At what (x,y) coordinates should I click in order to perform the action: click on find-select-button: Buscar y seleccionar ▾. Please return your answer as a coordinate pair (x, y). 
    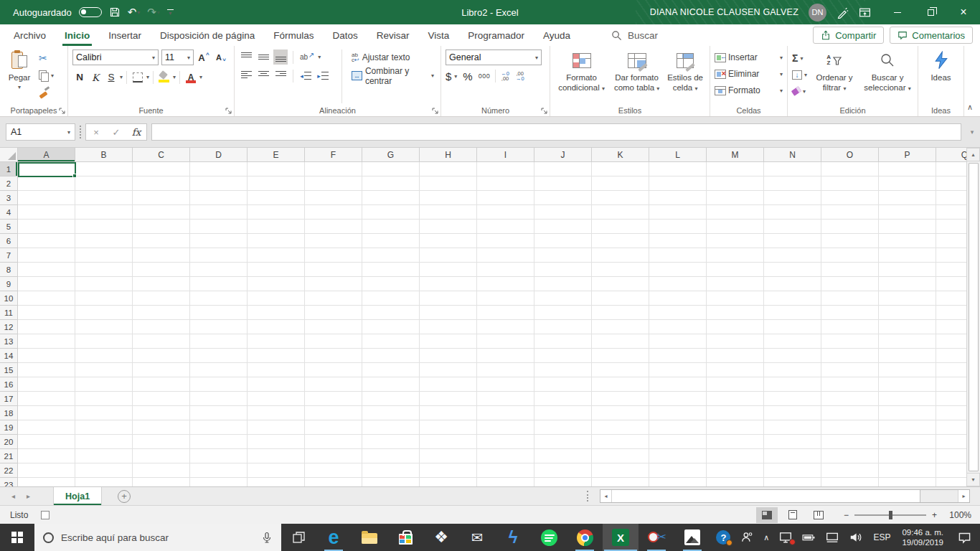
    Looking at the image, I should click on (887, 76).